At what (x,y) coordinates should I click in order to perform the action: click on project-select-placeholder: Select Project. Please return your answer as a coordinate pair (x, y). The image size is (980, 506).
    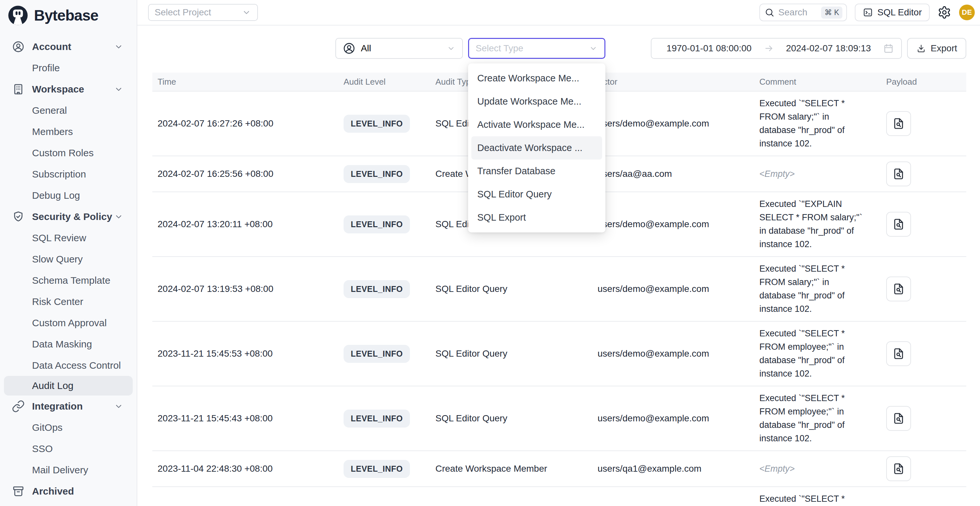
    Looking at the image, I should click on (183, 12).